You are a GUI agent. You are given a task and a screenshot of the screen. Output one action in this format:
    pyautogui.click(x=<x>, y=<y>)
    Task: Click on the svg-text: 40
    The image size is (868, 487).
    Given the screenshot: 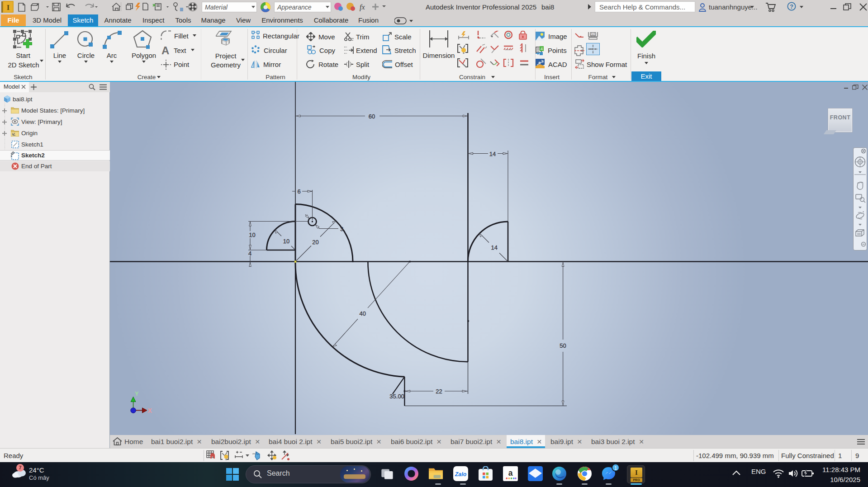 What is the action you would take?
    pyautogui.click(x=362, y=314)
    